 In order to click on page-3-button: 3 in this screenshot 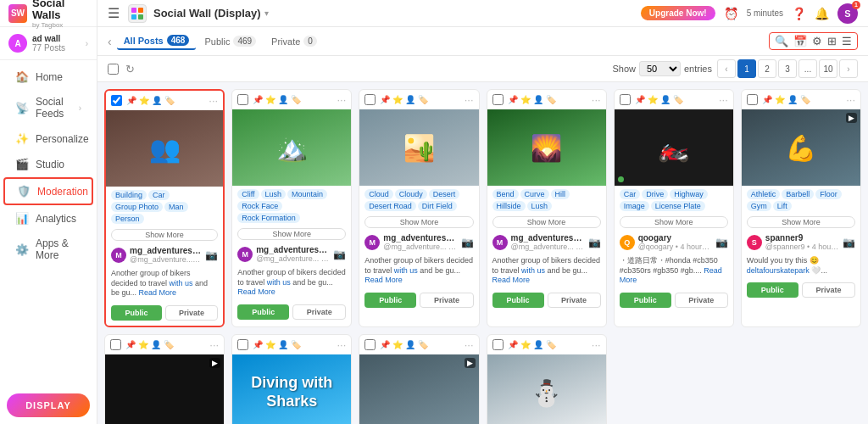, I will do `click(787, 69)`.